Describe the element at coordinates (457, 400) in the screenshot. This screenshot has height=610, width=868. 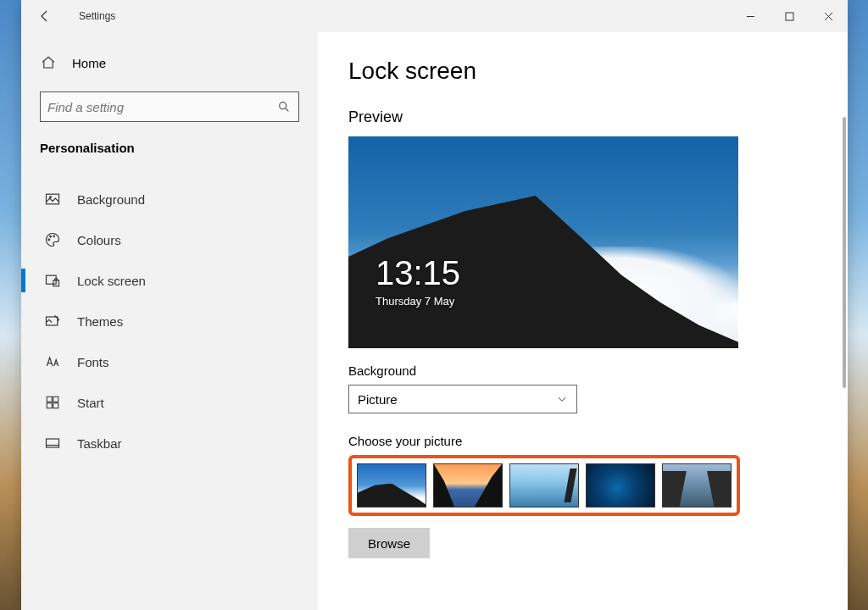
I see `background-dropdown-value: Picture` at that location.